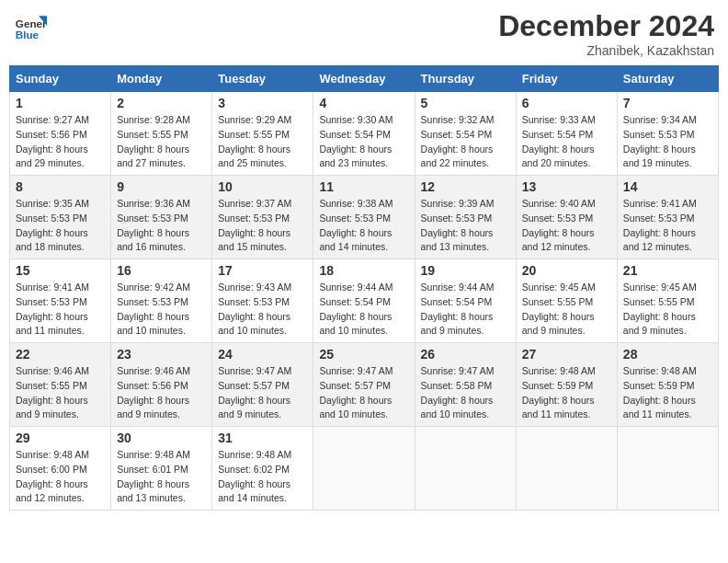  Describe the element at coordinates (465, 302) in the screenshot. I see `calendar-cell: 19Sunrise: 9:44 AMSunset: 5:54 PMDayligh…` at that location.